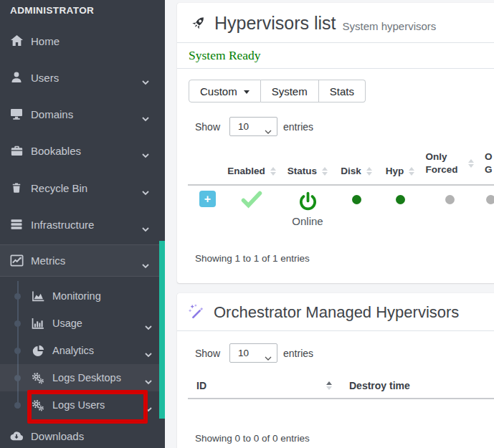 This screenshot has width=494, height=448. Describe the element at coordinates (79, 405) in the screenshot. I see `sidebar-item-label: Logs Users` at that location.